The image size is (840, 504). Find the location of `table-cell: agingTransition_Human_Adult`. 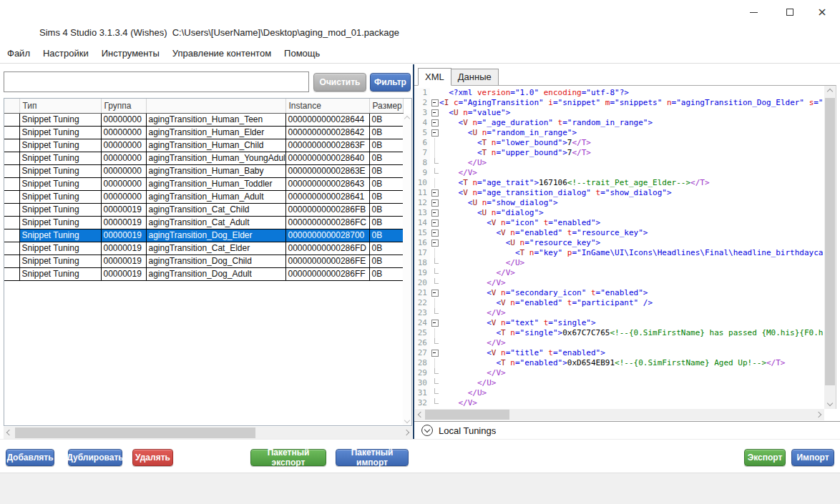

table-cell: agingTransition_Human_Adult is located at coordinates (216, 197).